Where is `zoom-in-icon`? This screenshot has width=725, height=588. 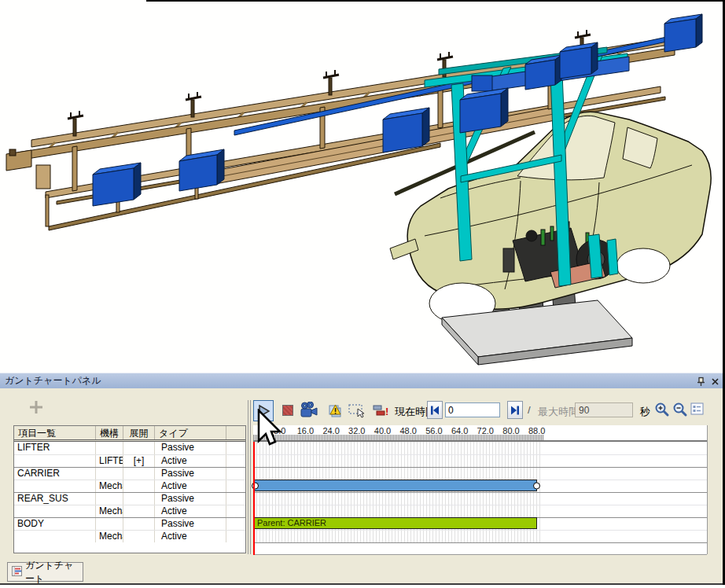 zoom-in-icon is located at coordinates (662, 411).